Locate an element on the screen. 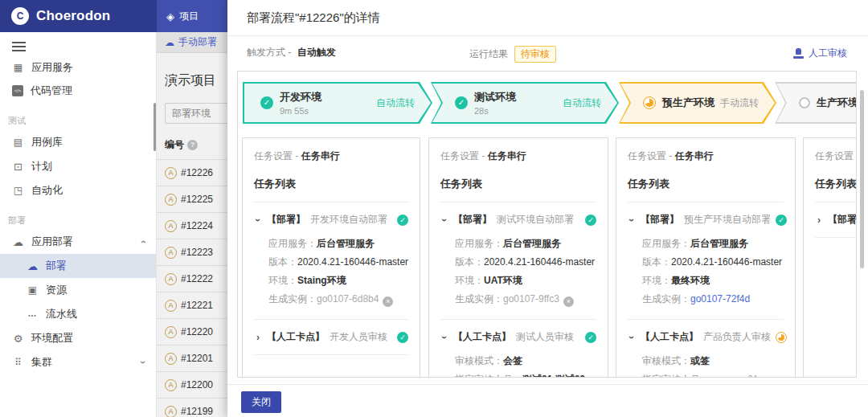 The height and width of the screenshot is (417, 868). sidebar-item-cluster: 集群 is located at coordinates (78, 362).